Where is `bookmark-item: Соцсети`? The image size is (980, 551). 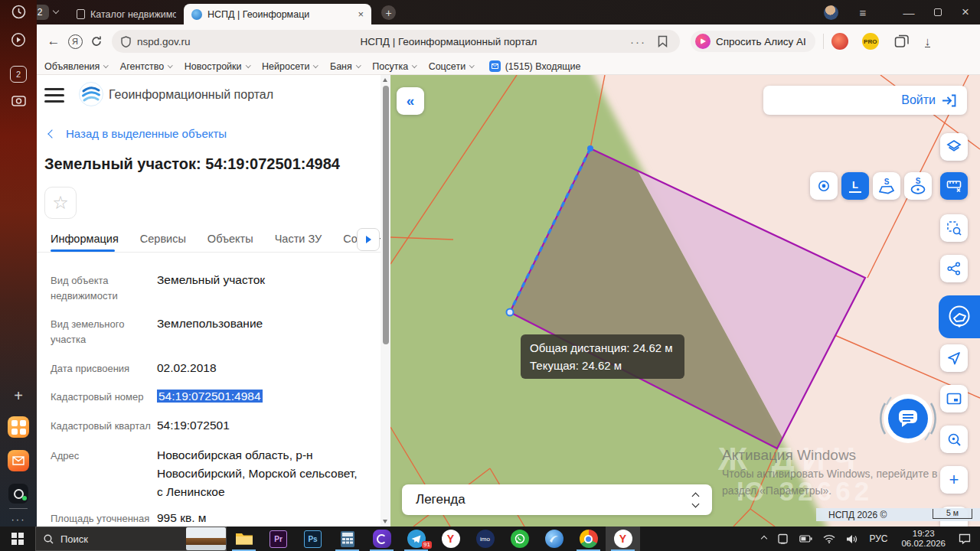 bookmark-item: Соцсети is located at coordinates (452, 67).